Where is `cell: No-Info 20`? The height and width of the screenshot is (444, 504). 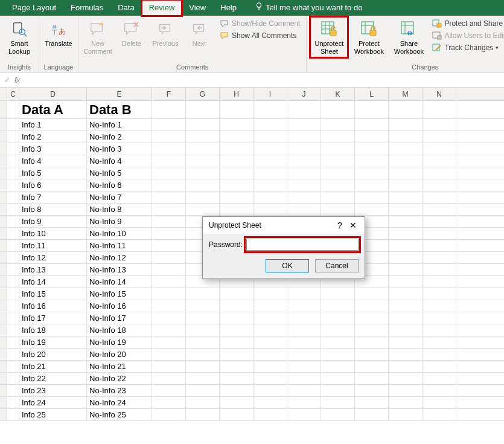
cell: No-Info 20 is located at coordinates (120, 354).